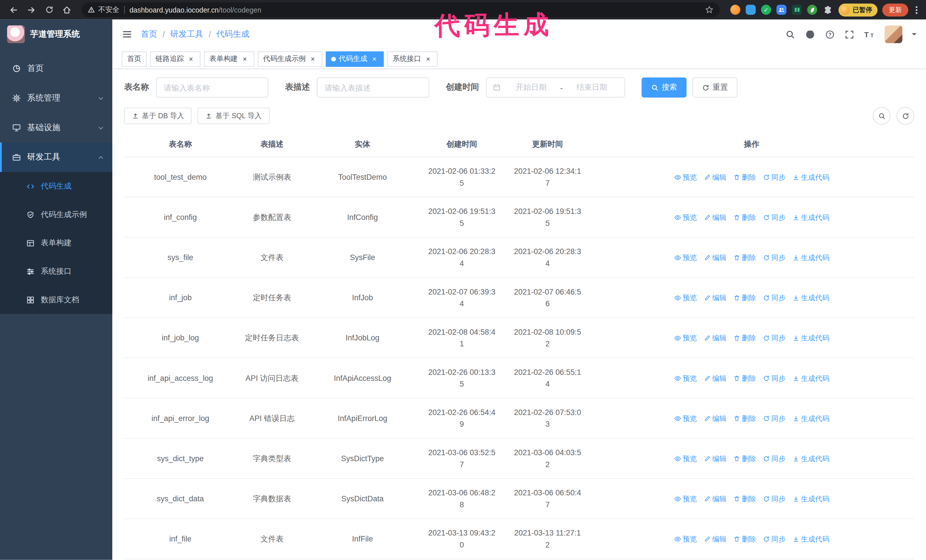 This screenshot has width=926, height=560. Describe the element at coordinates (373, 88) in the screenshot. I see `table-desc-input` at that location.